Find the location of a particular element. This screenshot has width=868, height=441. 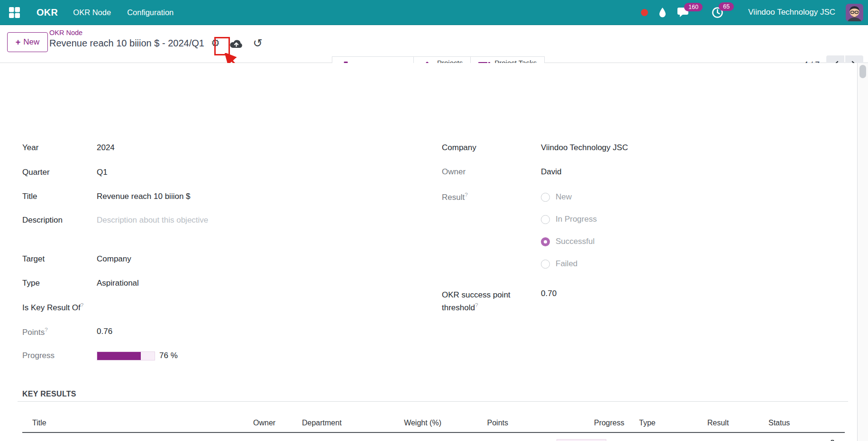

field-label: Year is located at coordinates (60, 148).